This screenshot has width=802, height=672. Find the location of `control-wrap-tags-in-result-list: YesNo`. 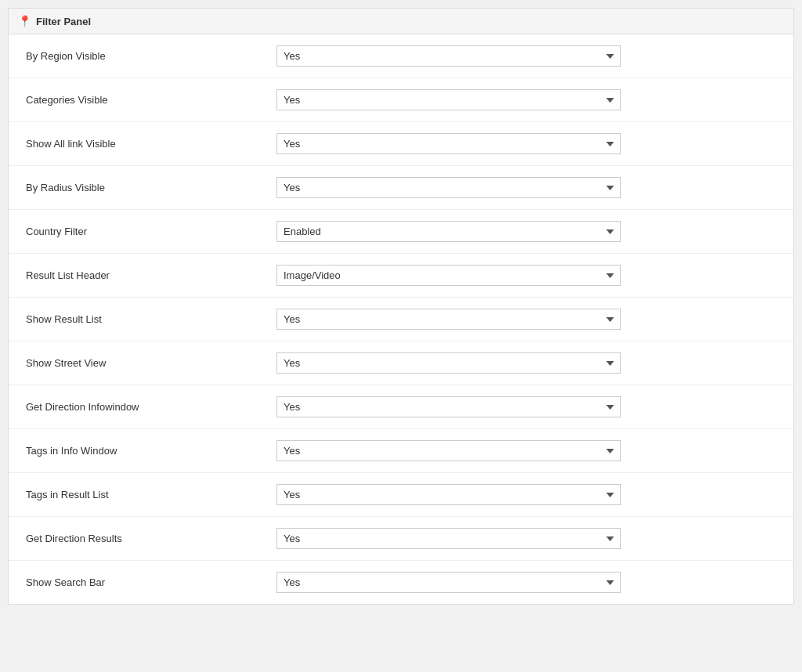

control-wrap-tags-in-result-list: YesNo is located at coordinates (530, 495).